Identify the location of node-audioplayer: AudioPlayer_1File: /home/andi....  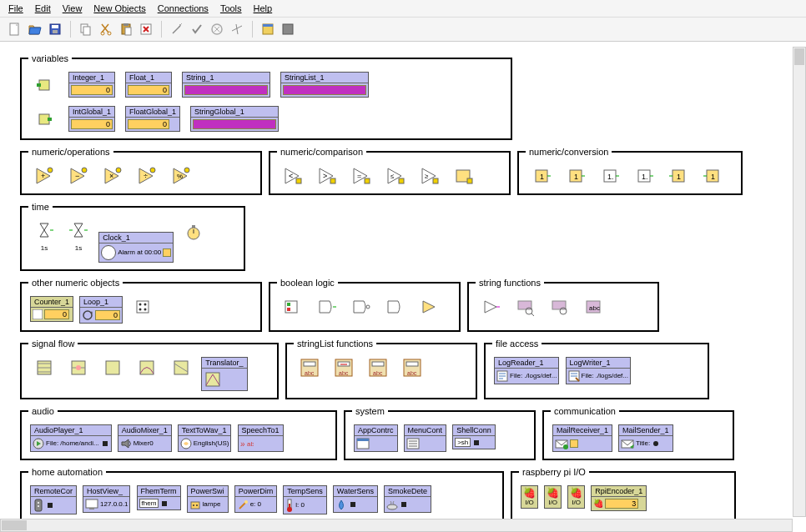
(71, 439).